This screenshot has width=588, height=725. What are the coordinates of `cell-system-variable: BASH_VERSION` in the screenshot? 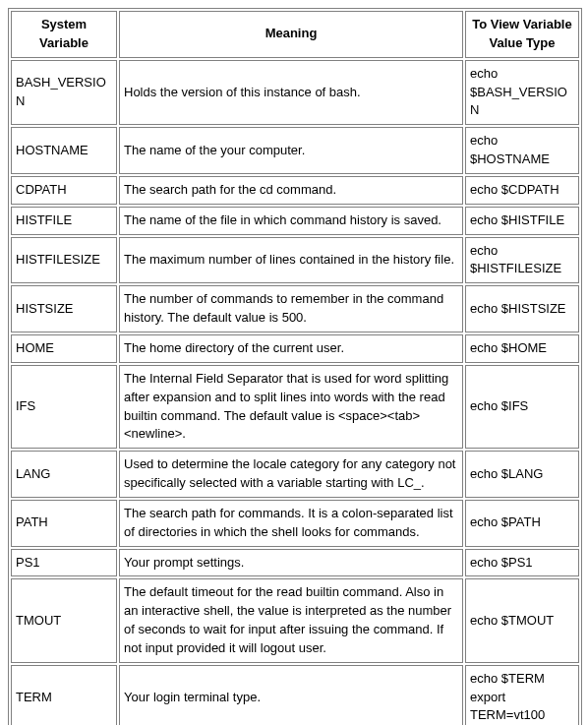 It's located at (64, 92).